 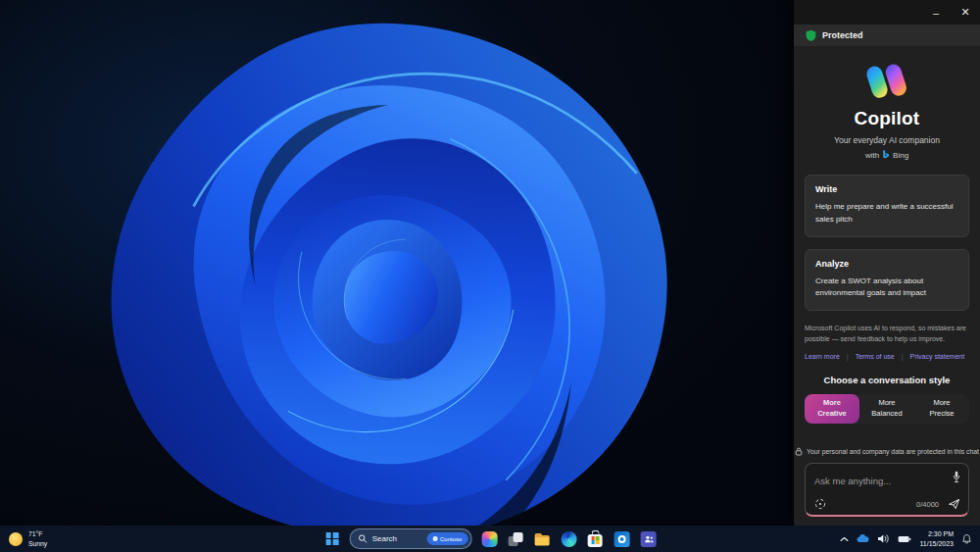 I want to click on send-button, so click(x=955, y=504).